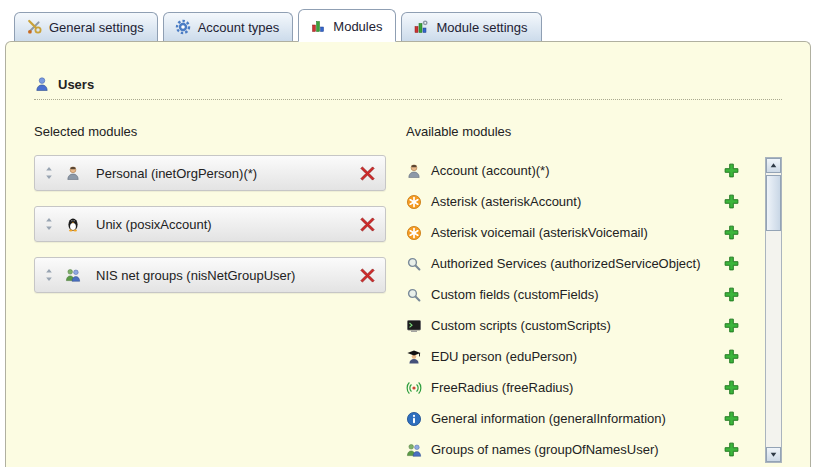 This screenshot has width=816, height=467. What do you see at coordinates (76, 84) in the screenshot?
I see `section-title: Users` at bounding box center [76, 84].